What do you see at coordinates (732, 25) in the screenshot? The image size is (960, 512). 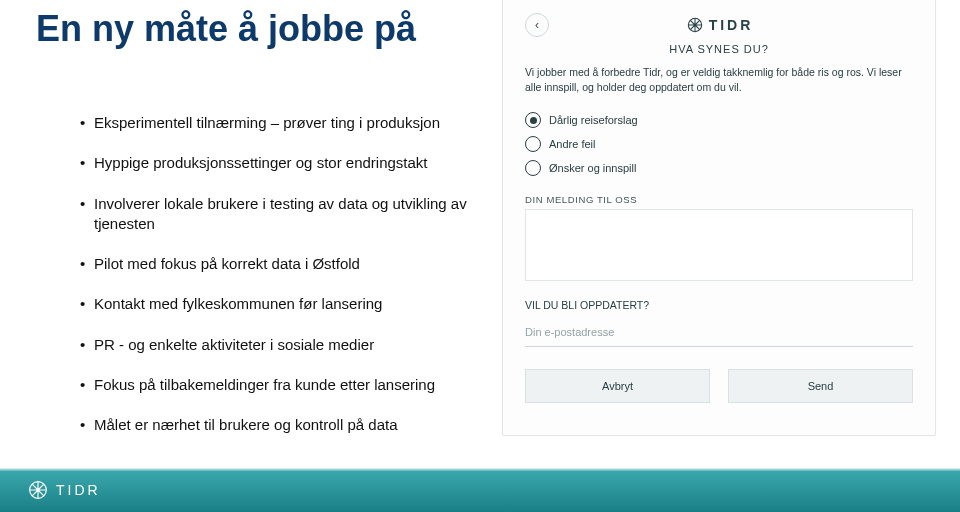 I see `app-brand-text: TIDR` at bounding box center [732, 25].